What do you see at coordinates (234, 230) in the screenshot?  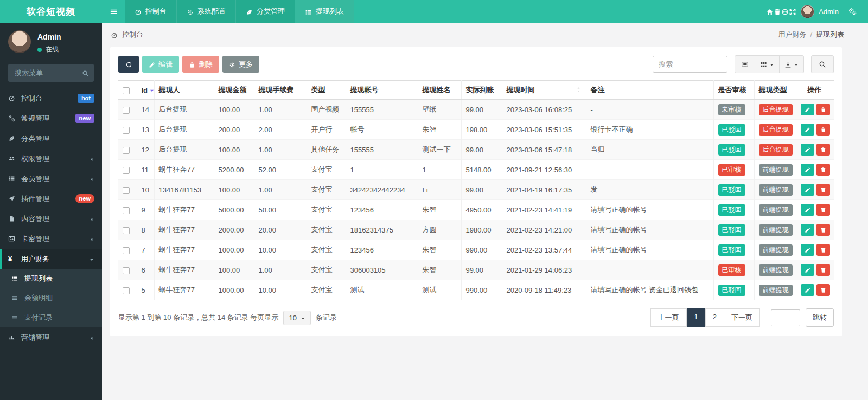 I see `cell-amount: 2000.00` at bounding box center [234, 230].